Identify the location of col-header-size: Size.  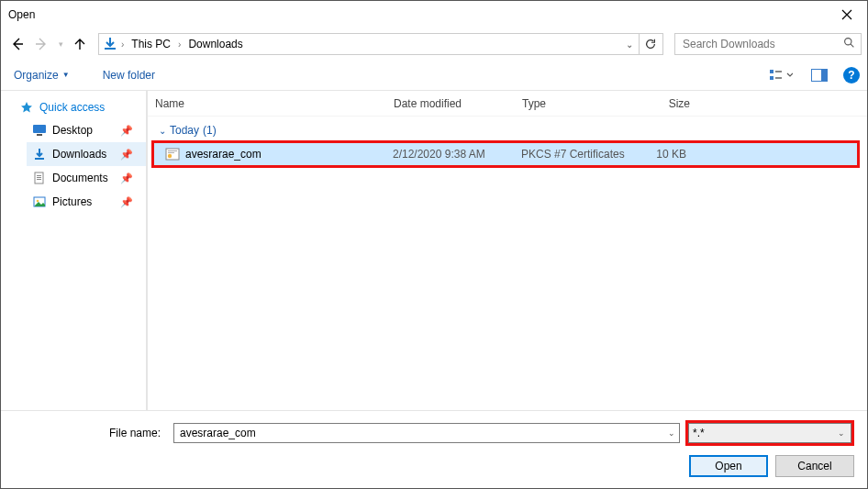
(666, 104).